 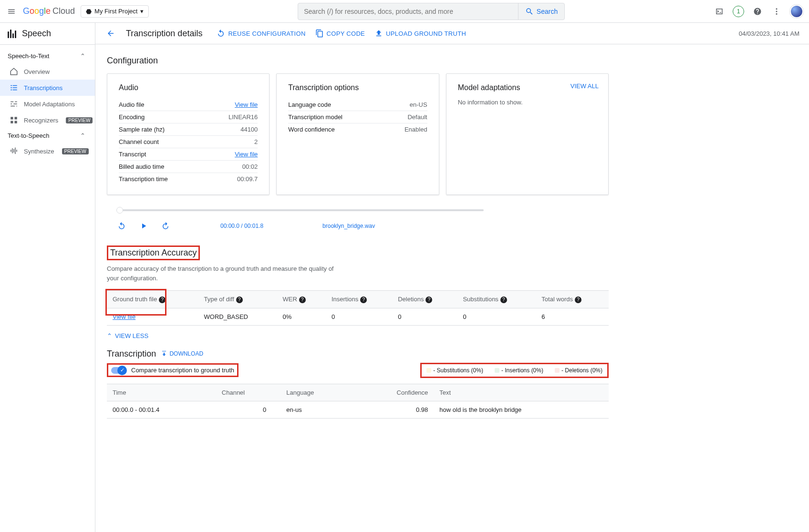 I want to click on home-icon, so click(x=14, y=72).